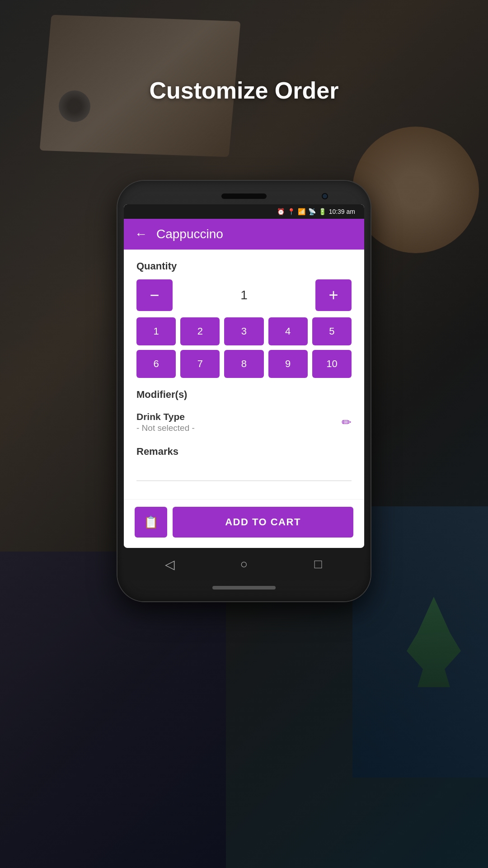  I want to click on quantity-label: Quantity, so click(244, 266).